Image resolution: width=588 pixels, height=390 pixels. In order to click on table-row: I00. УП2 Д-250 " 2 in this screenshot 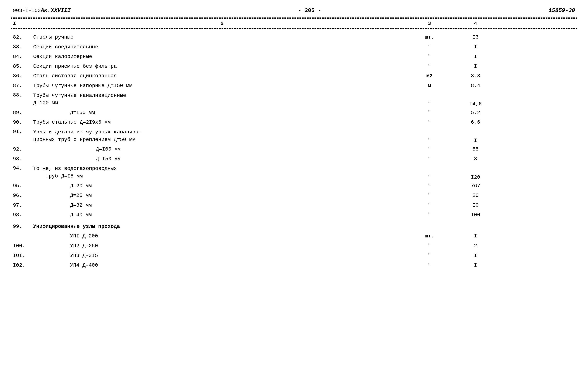, I will do `click(294, 246)`.